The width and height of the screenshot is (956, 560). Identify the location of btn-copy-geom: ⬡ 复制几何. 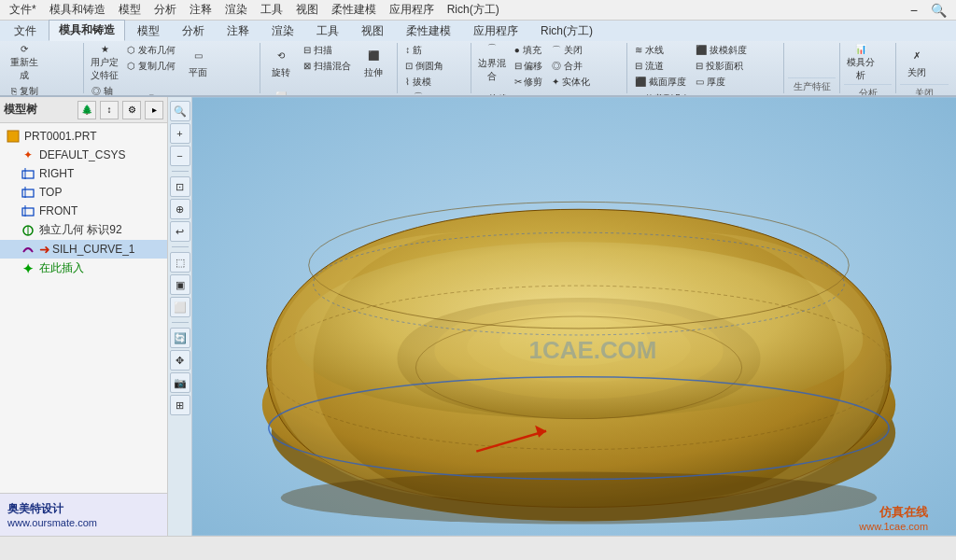
(151, 66).